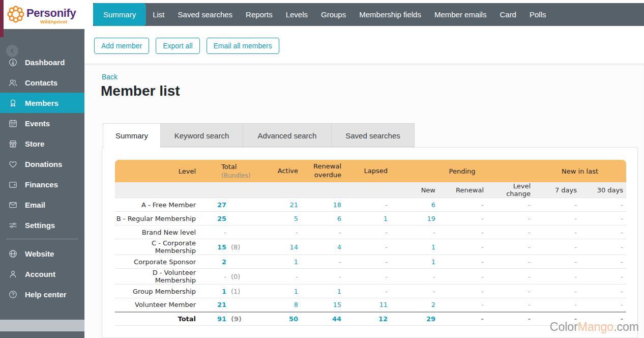  Describe the element at coordinates (323, 205) in the screenshot. I see `value-cell: 18` at that location.